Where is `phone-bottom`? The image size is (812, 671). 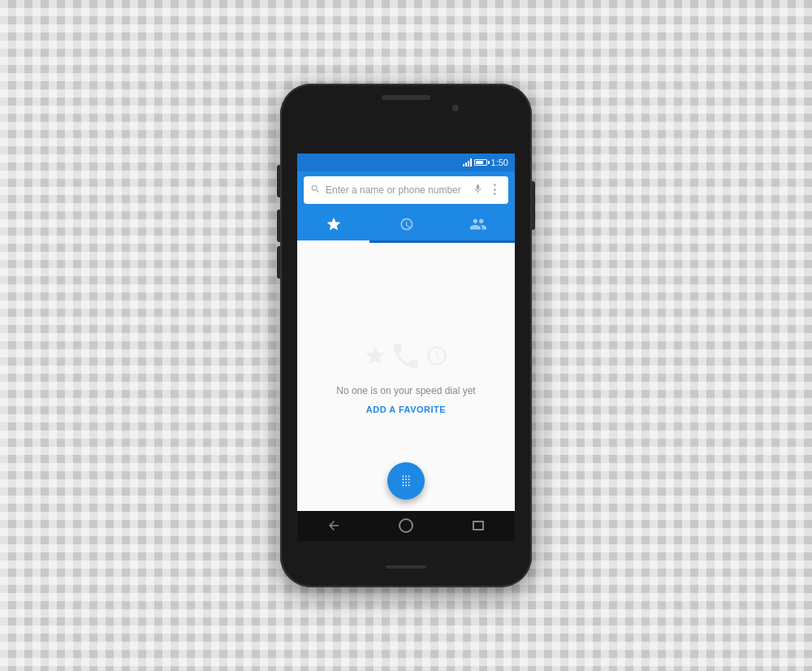 phone-bottom is located at coordinates (406, 564).